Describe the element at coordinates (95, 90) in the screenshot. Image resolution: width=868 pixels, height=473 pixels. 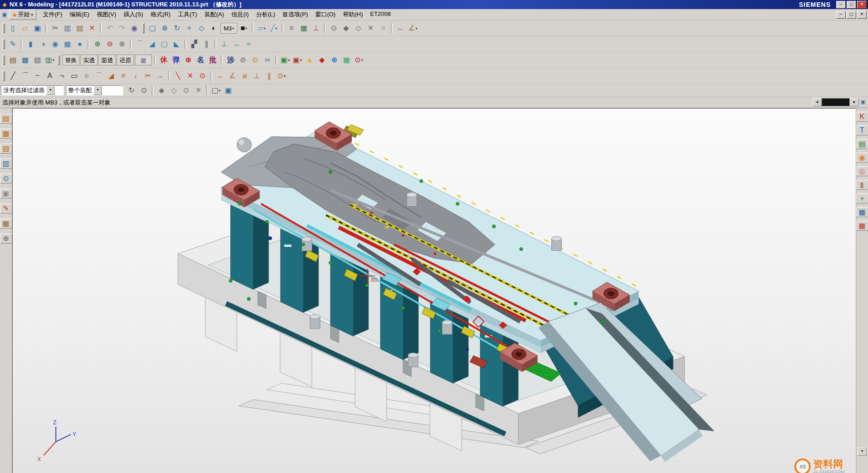
I see `selection-scope-combo: 整个装配 ▾` at that location.